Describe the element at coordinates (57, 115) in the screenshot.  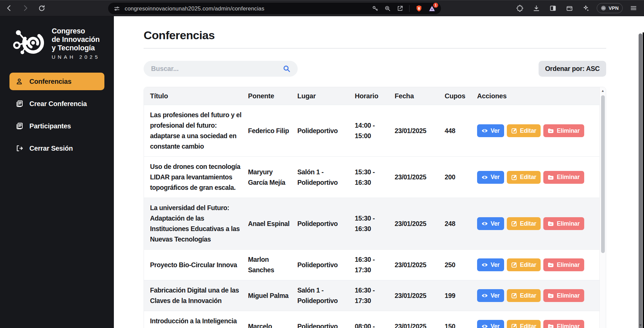
I see `sidebar-menu: Conferencias Crear Conferencia Participa…` at that location.